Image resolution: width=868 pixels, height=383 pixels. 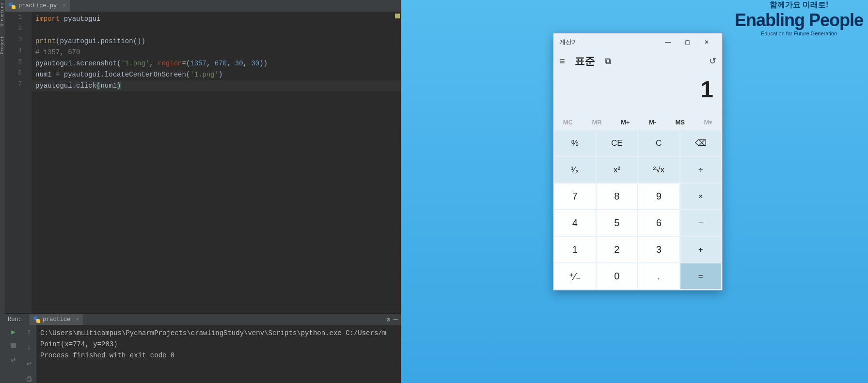 I want to click on key-plus: +, so click(x=701, y=250).